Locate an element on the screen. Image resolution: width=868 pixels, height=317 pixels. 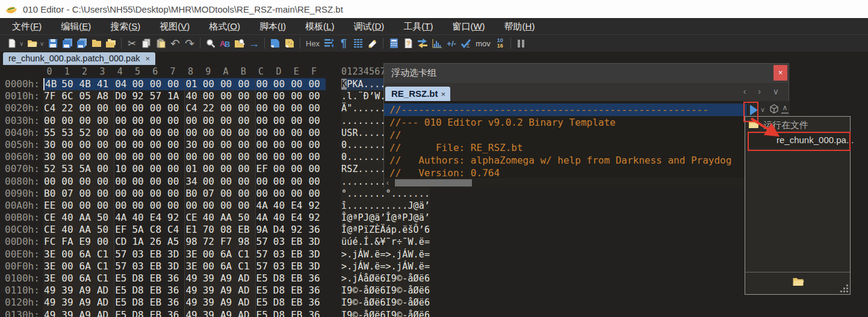
hex-row-ascii: üúé.Í.&¥˜r÷˜W.ë= is located at coordinates (385, 242).